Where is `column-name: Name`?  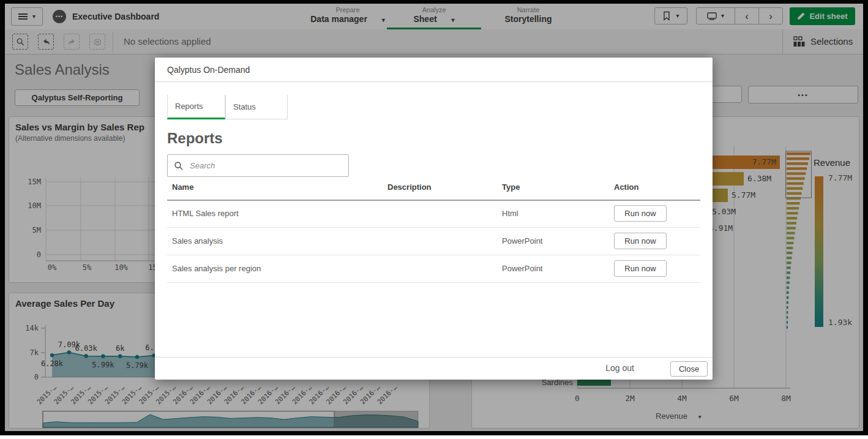
column-name: Name is located at coordinates (182, 187).